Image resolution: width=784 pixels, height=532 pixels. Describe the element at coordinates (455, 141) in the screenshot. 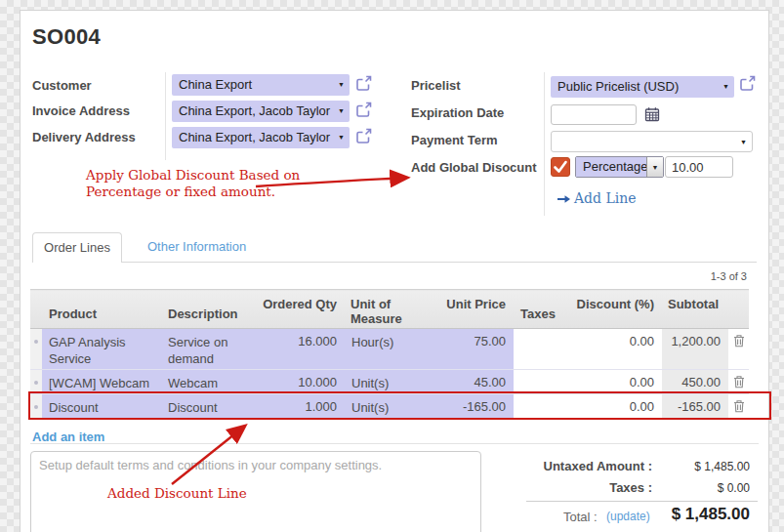

I see `payment-term-label: Payment Term` at that location.